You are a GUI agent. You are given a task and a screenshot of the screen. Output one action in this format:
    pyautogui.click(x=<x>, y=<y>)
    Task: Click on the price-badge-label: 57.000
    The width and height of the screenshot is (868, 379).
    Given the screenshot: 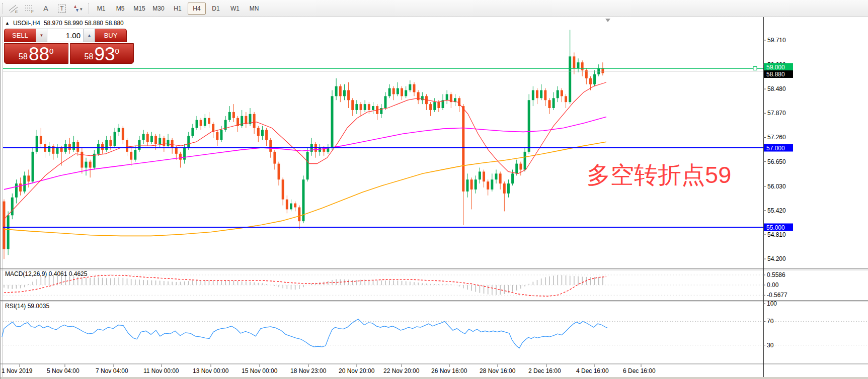 What is the action you would take?
    pyautogui.click(x=776, y=148)
    